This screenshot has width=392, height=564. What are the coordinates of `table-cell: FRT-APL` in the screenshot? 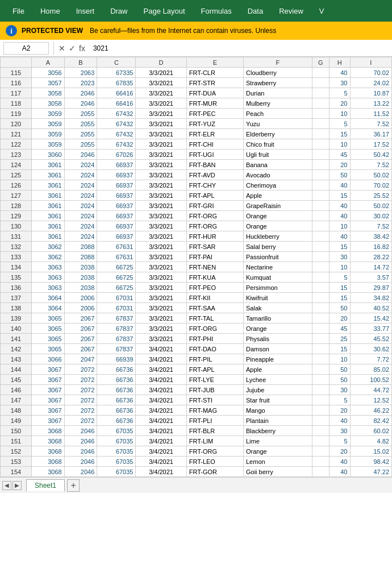 It's located at (215, 370).